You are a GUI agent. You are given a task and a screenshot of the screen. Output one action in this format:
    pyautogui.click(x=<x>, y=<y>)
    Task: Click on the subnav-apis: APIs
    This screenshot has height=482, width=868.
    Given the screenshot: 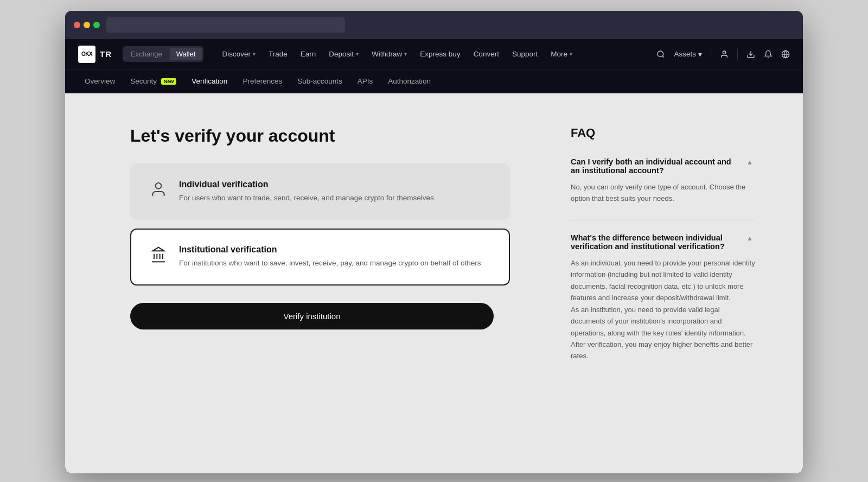 What is the action you would take?
    pyautogui.click(x=366, y=81)
    